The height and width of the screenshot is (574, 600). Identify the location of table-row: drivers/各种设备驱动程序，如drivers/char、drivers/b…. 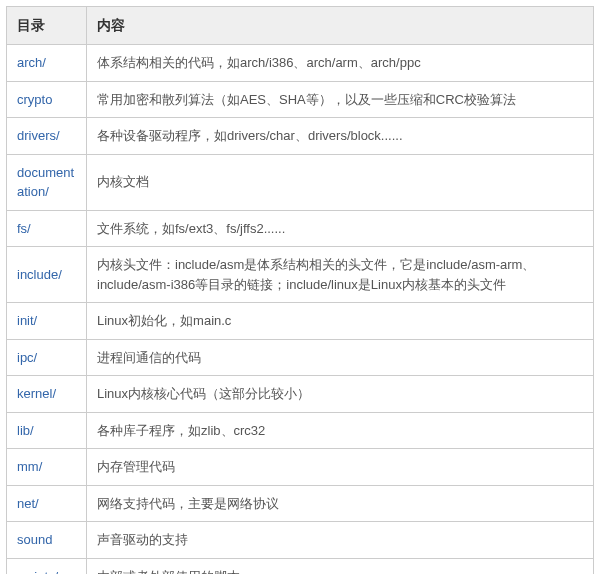
(300, 136).